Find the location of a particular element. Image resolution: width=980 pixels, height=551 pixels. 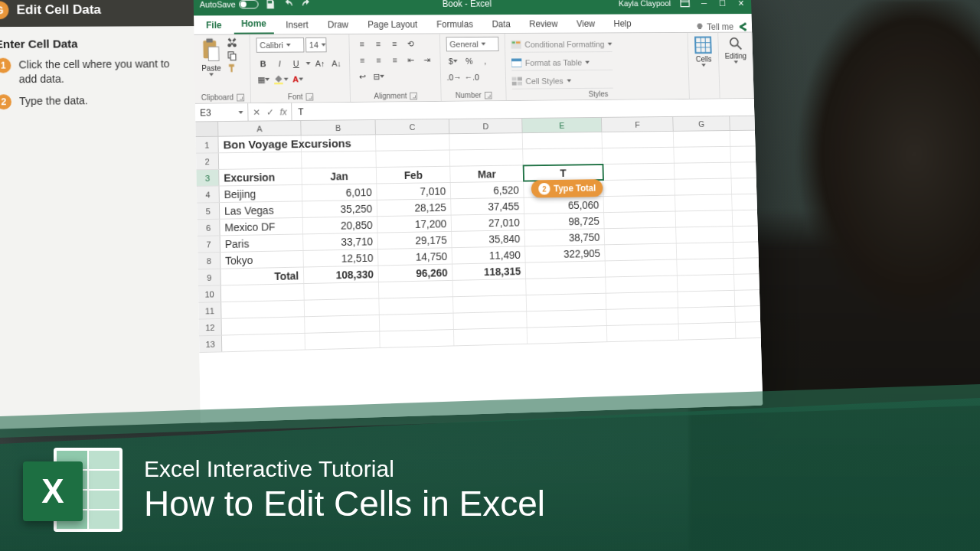

toggle-off-icon is located at coordinates (249, 5).